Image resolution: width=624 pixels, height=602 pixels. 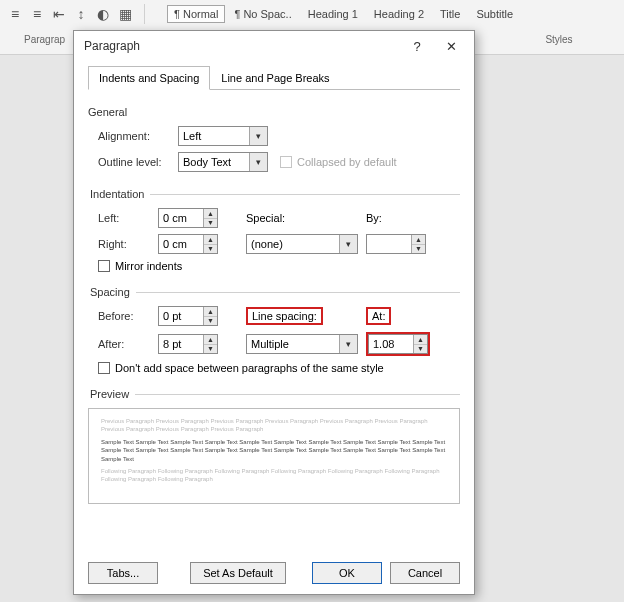 I want to click on after-spinner: 8 pt ▲▼, so click(x=188, y=344).